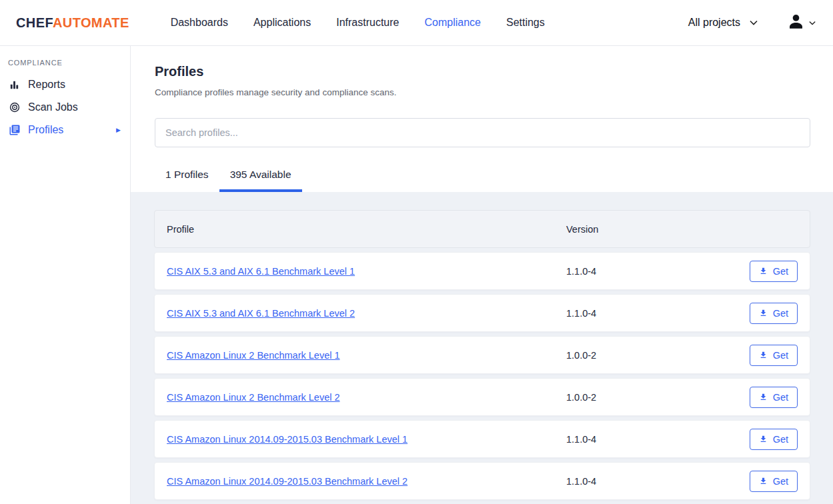 This screenshot has width=833, height=504. What do you see at coordinates (367, 23) in the screenshot?
I see `nav-infrastructure: Infrastructure` at bounding box center [367, 23].